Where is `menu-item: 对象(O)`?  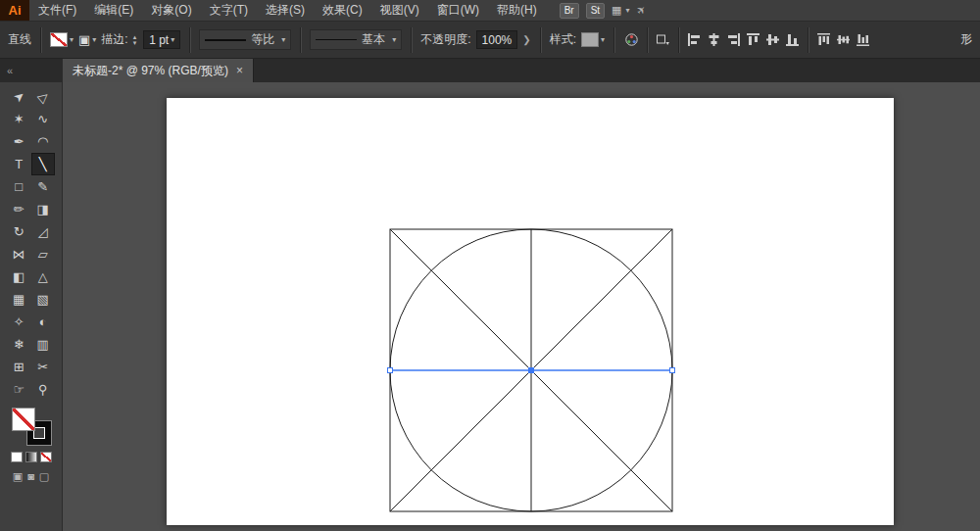
menu-item: 对象(O) is located at coordinates (171, 10).